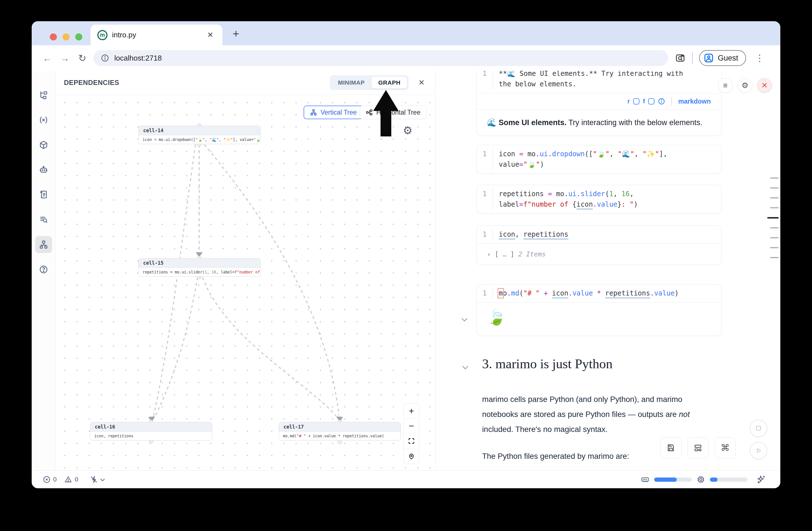 The height and width of the screenshot is (531, 812). Describe the element at coordinates (44, 220) in the screenshot. I see `sidebar-item-scratchpad` at that location.